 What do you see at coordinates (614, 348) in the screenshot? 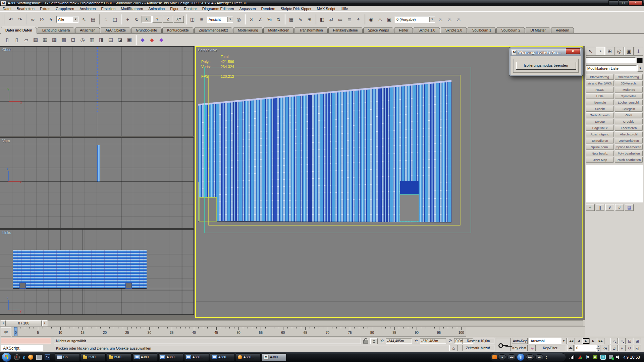
I see `field-of-view-icon: ⊿` at bounding box center [614, 348].